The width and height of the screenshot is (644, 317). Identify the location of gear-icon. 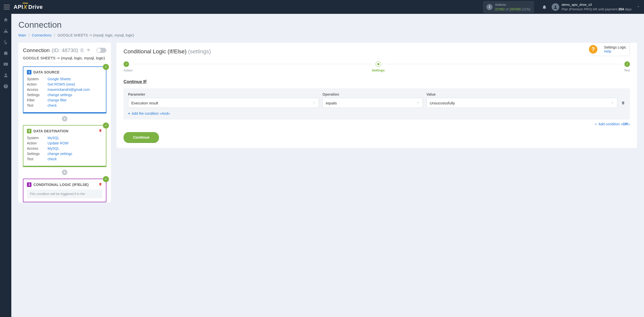
(88, 50).